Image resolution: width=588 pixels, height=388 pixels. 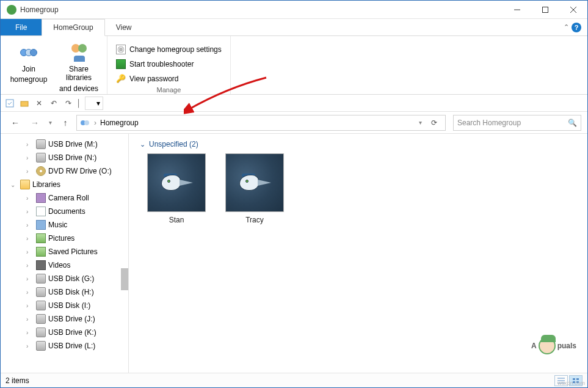 What do you see at coordinates (65, 253) in the screenshot?
I see `navigation-tree: ›USB Drive (M:) ›USB Drive (N:) ›DVD RW …` at bounding box center [65, 253].